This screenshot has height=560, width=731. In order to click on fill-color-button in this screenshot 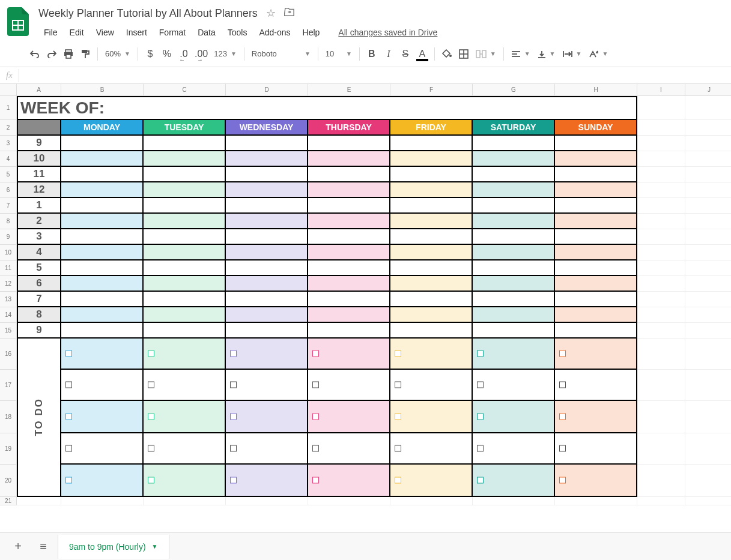, I will do `click(447, 54)`.